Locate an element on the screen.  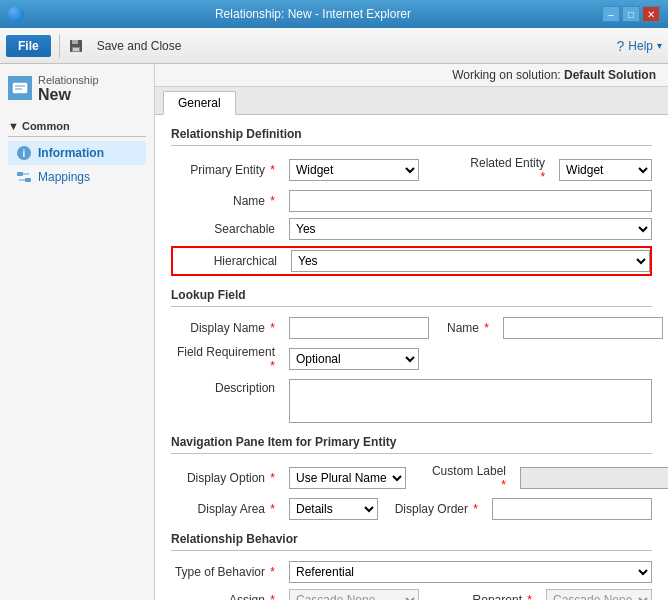
primary-entity-select: Widget is located at coordinates (354, 170).